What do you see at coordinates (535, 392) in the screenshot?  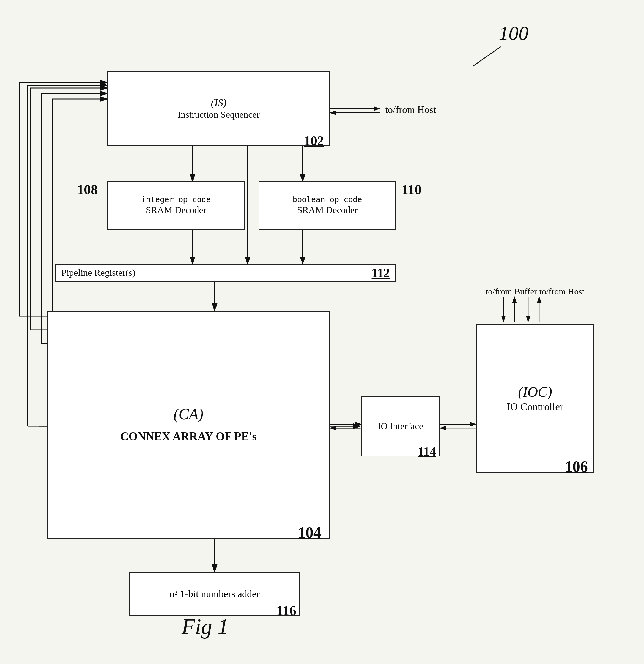 I see `ioc-abbr-label: (IOC)` at bounding box center [535, 392].